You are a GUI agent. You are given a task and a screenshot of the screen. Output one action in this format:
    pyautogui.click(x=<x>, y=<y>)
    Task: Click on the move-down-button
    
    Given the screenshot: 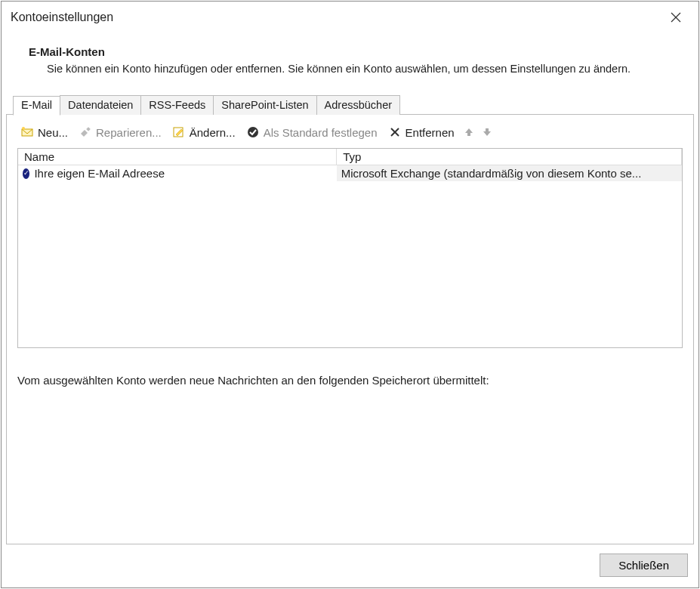 What is the action you would take?
    pyautogui.click(x=487, y=132)
    